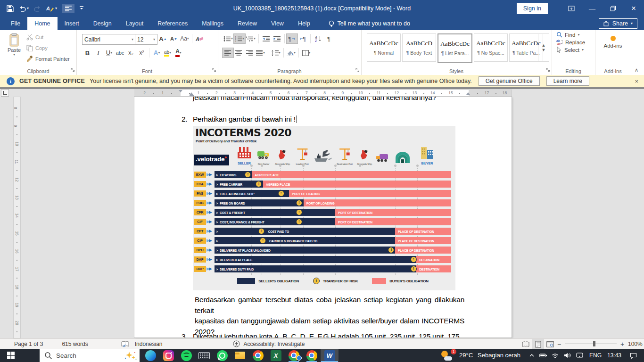 Image resolution: width=644 pixels, height=362 pixels. I want to click on weather-condition: Sebagian cerah, so click(499, 355).